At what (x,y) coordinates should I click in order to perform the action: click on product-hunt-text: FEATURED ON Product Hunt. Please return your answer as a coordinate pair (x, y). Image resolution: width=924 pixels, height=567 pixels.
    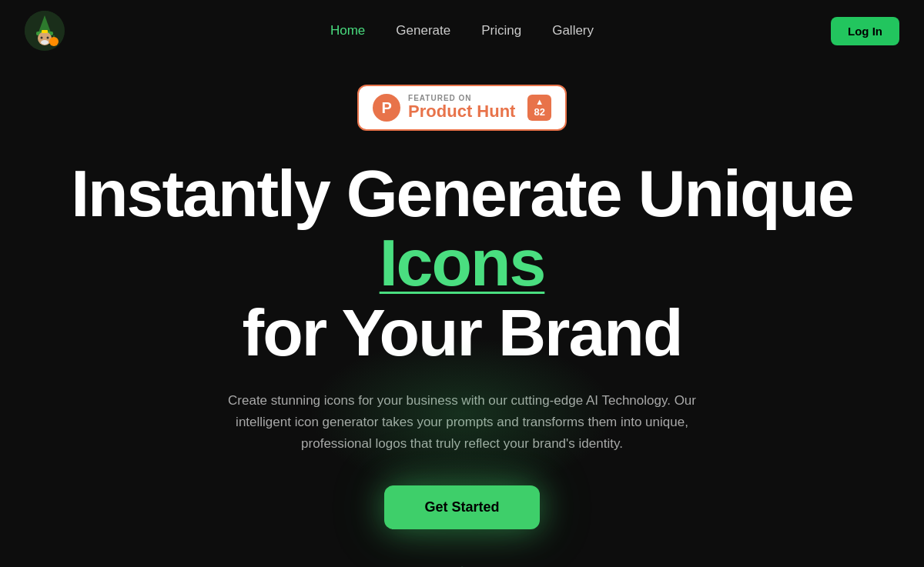
    Looking at the image, I should click on (462, 108).